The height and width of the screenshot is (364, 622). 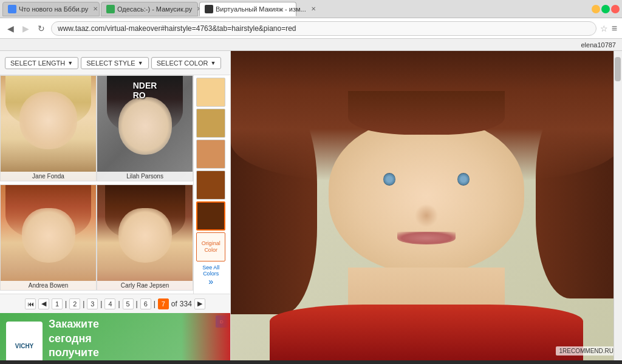 I want to click on scrollbar-thumb, so click(x=618, y=69).